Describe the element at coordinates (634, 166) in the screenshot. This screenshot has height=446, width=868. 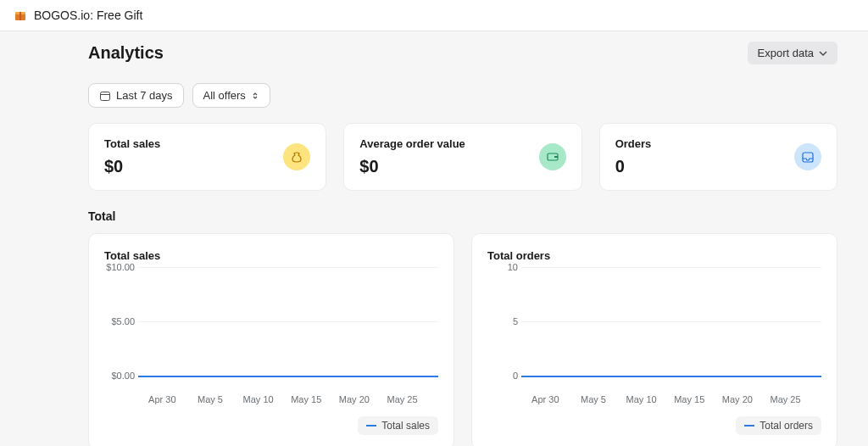
I see `card-value: 0` at that location.